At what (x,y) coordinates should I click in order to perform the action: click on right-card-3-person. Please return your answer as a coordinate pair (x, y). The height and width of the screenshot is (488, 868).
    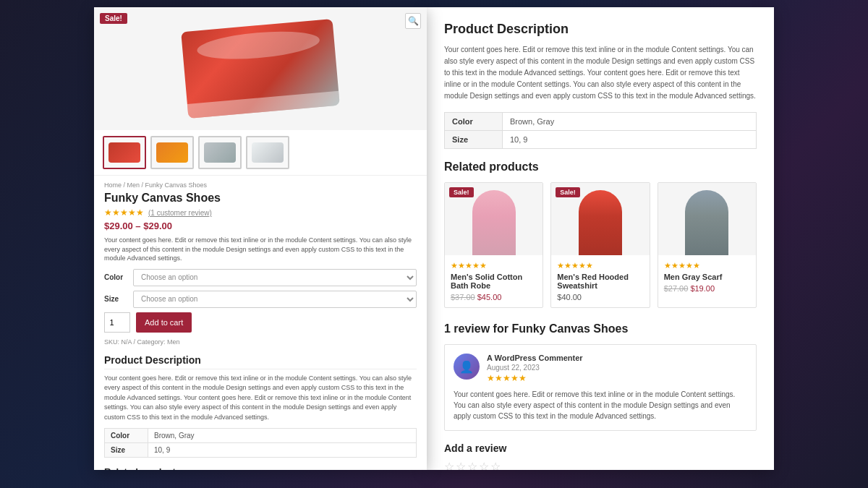
    Looking at the image, I should click on (707, 223).